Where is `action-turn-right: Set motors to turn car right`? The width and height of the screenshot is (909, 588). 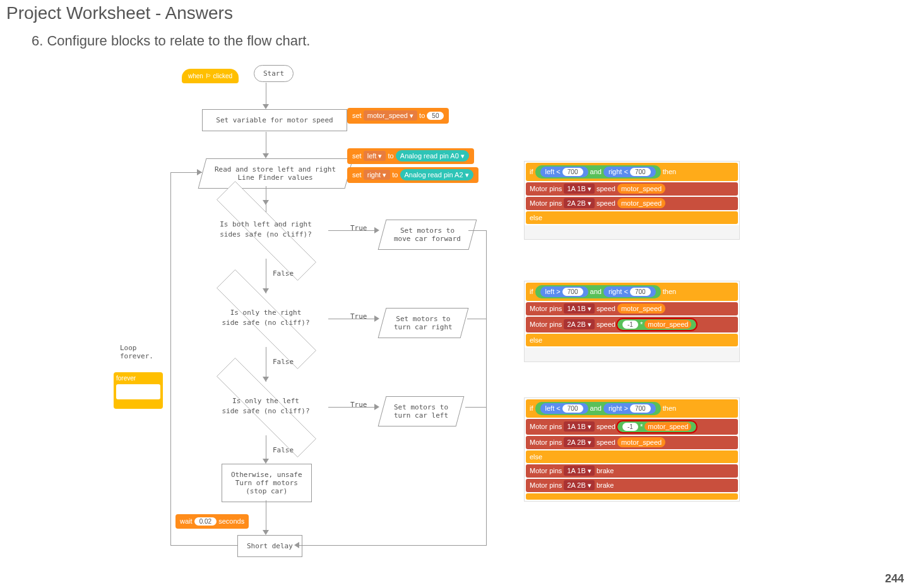 action-turn-right: Set motors to turn car right is located at coordinates (424, 323).